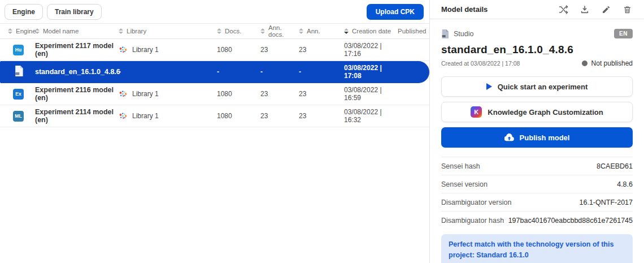 The width and height of the screenshot is (644, 263). What do you see at coordinates (445, 34) in the screenshot?
I see `studio-document-icon` at bounding box center [445, 34].